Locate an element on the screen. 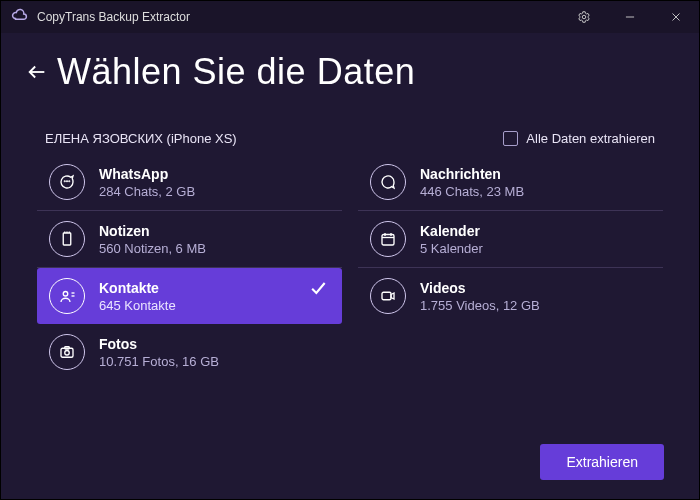 The image size is (700, 500). device-row: ЕЛЕНА ЯЗОВСКИХ (iPhone XS) Alle Daten ex… is located at coordinates (350, 126).